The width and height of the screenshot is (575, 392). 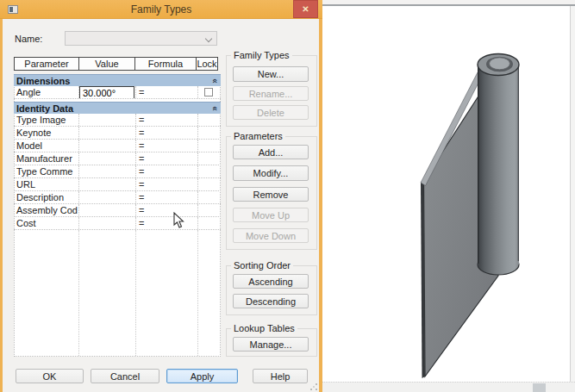 I want to click on param-name: Cost, so click(x=47, y=223).